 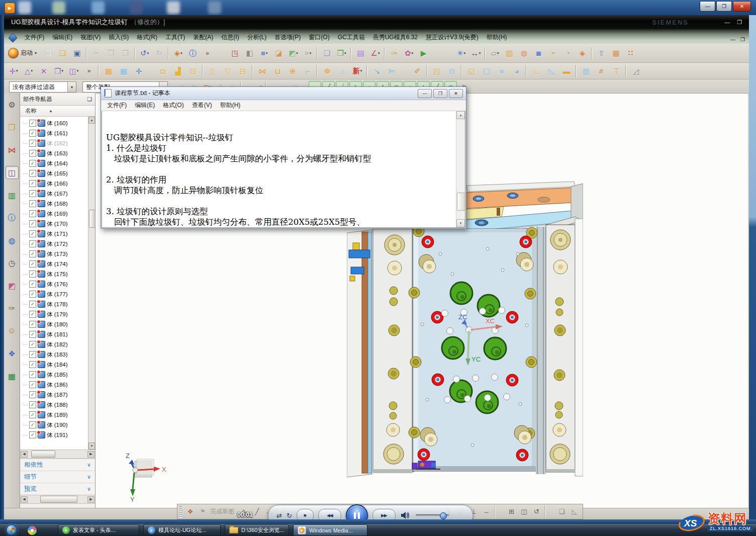 What do you see at coordinates (392, 71) in the screenshot?
I see `side-clamp-icon: ⊨▾` at bounding box center [392, 71].